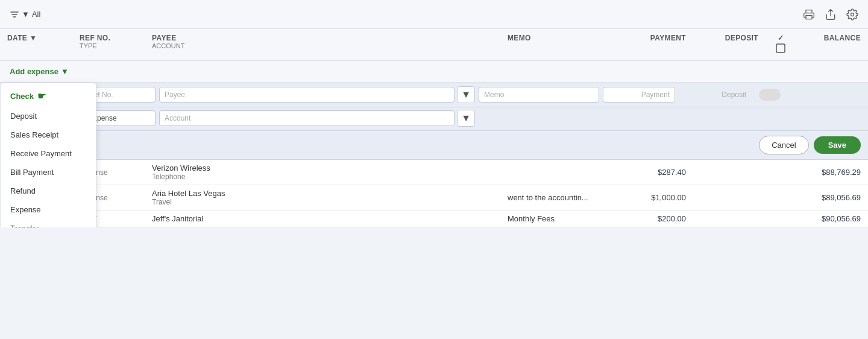 Image resolution: width=868 pixels, height=339 pixels. I want to click on menu-item-transfer: Transfer, so click(48, 223).